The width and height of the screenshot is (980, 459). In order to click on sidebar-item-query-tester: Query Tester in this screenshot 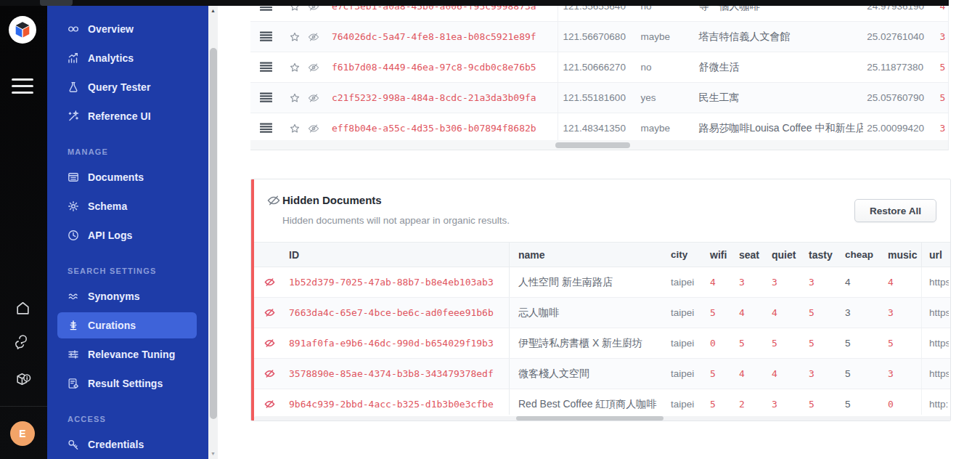, I will do `click(127, 87)`.